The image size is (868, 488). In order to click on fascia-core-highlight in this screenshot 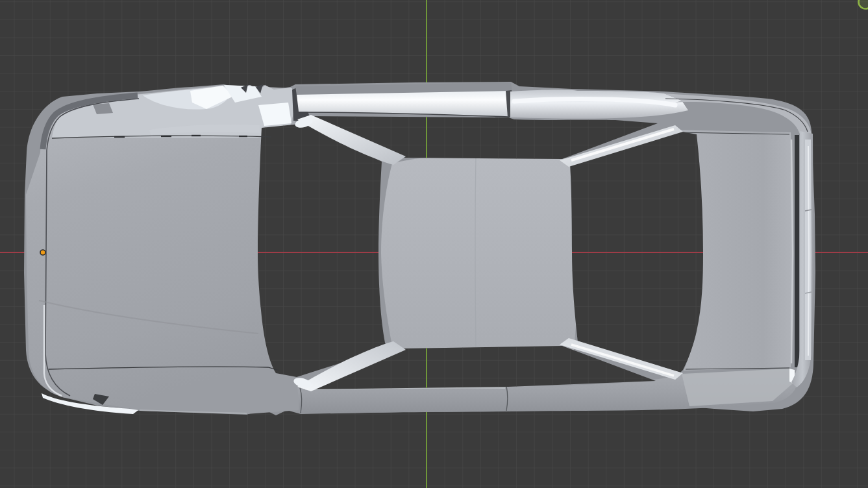, I will do `click(809, 250)`.